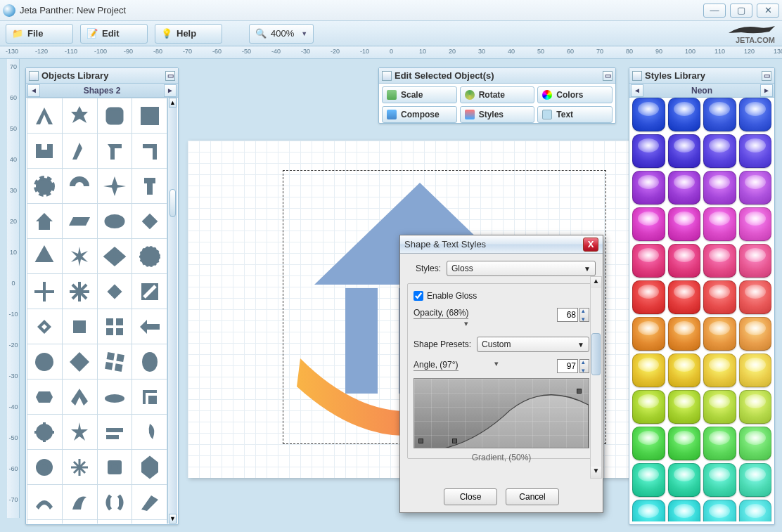 The image size is (782, 532). What do you see at coordinates (172, 311) in the screenshot?
I see `shapes-scrollbar: ▲ ▼` at bounding box center [172, 311].